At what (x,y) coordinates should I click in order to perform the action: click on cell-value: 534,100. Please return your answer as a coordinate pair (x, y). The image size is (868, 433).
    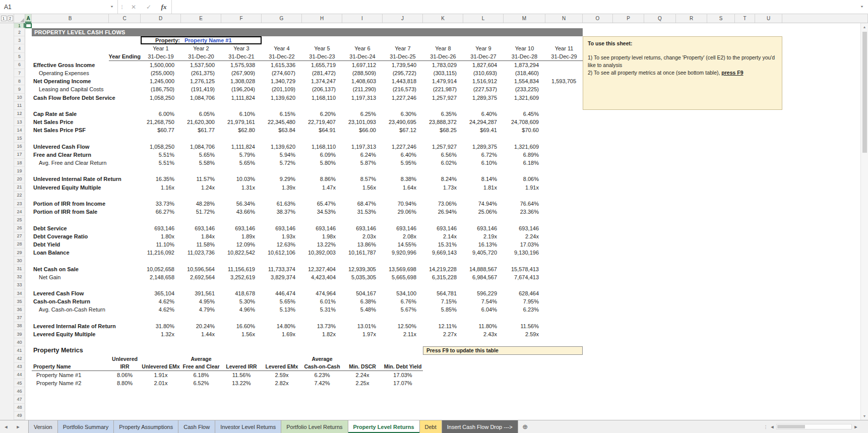
    Looking at the image, I should click on (403, 293).